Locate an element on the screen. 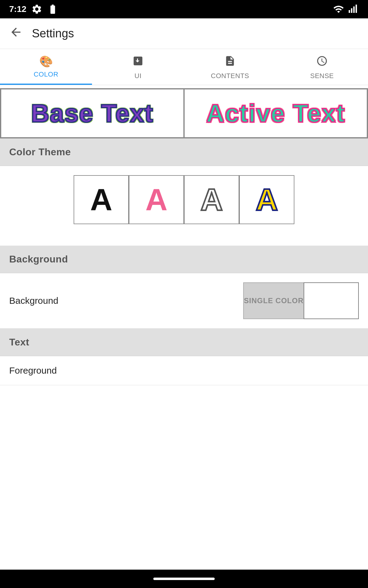 This screenshot has width=368, height=588. text-preview-row: Base Text Active Text is located at coordinates (184, 113).